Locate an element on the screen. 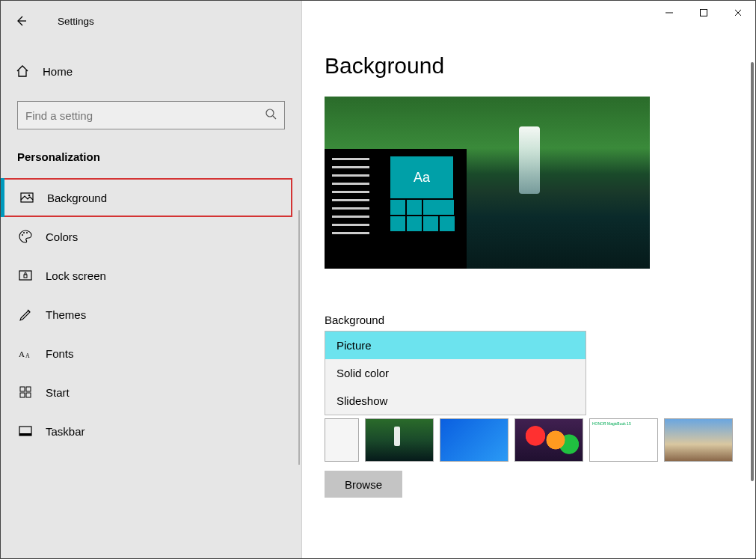  start-icon is located at coordinates (25, 392).